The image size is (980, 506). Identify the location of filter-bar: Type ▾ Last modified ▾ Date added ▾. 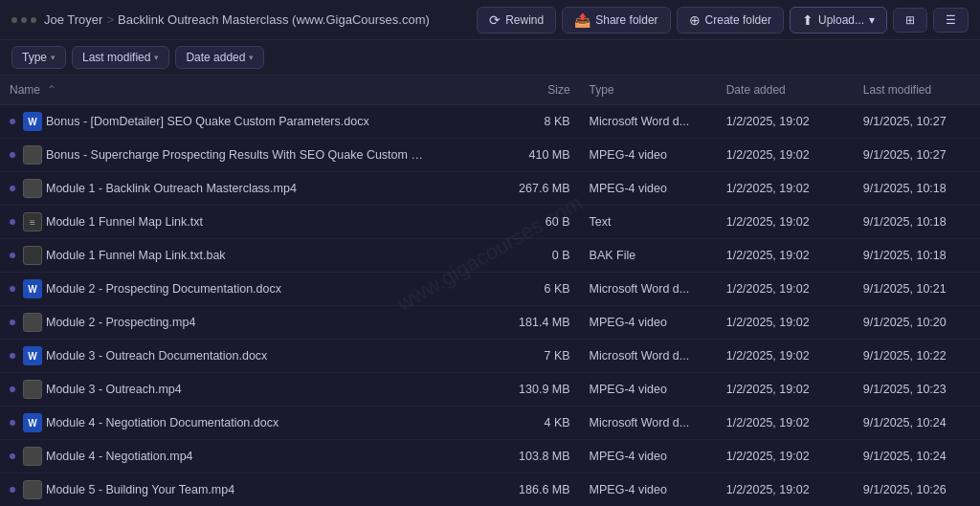
(490, 57).